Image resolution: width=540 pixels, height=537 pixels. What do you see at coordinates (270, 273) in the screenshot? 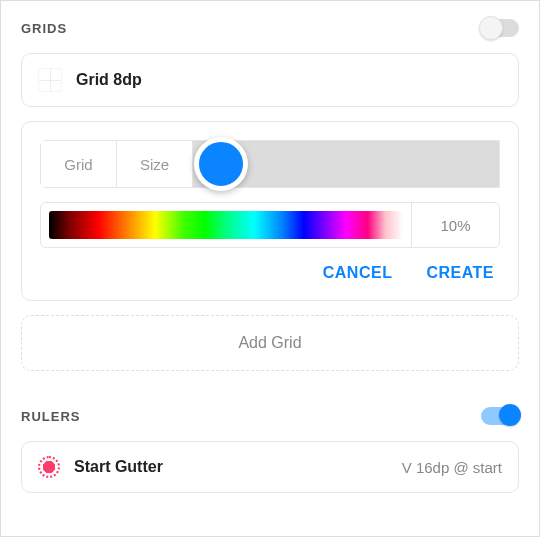
I see `editor-actions: CANCEL CREATE` at bounding box center [270, 273].